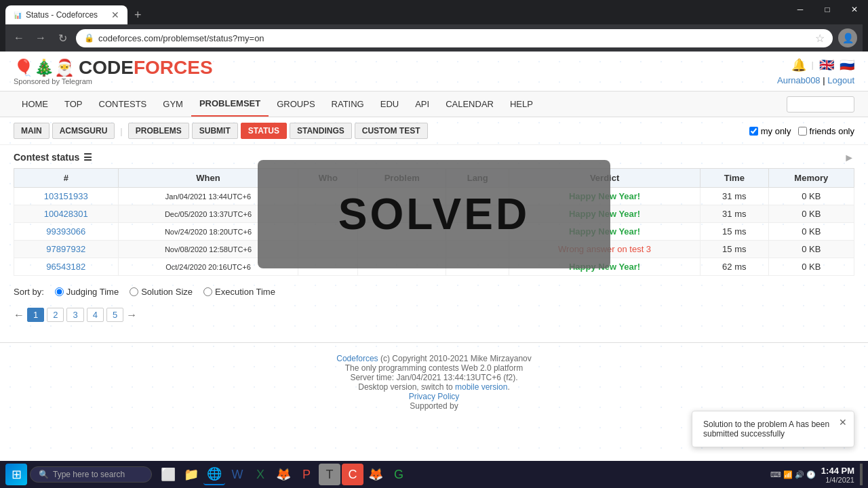 The height and width of the screenshot is (488, 868). I want to click on refresh-button: ↻, so click(62, 38).